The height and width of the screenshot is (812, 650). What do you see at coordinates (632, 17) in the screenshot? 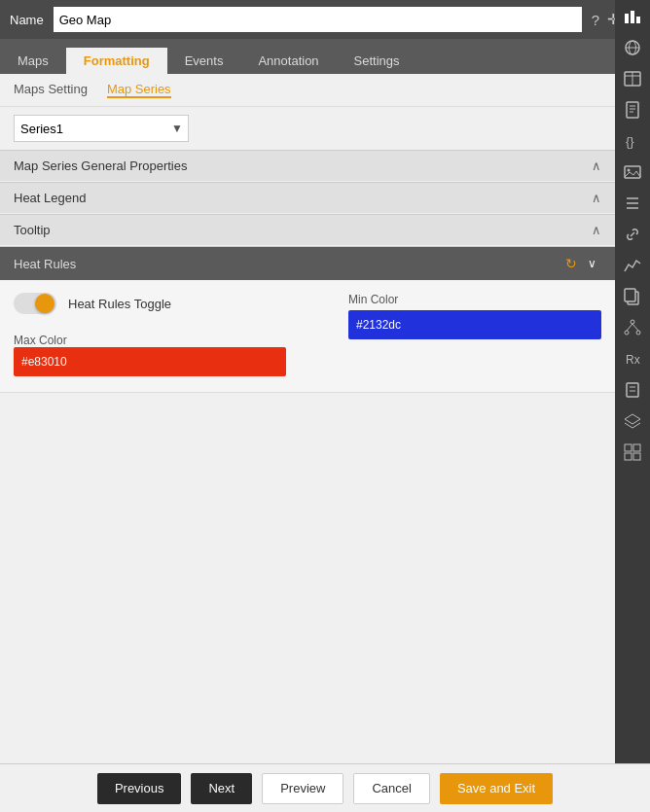
I see `right-panel-icon-bar` at bounding box center [632, 17].